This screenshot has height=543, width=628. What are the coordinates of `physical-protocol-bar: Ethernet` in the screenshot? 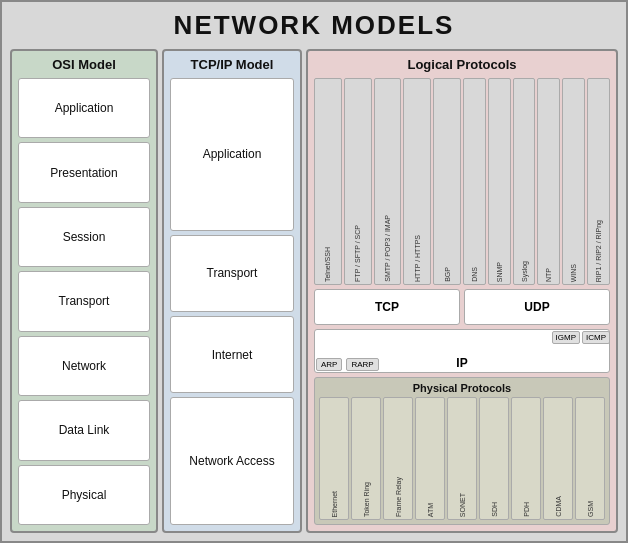 It's located at (334, 458).